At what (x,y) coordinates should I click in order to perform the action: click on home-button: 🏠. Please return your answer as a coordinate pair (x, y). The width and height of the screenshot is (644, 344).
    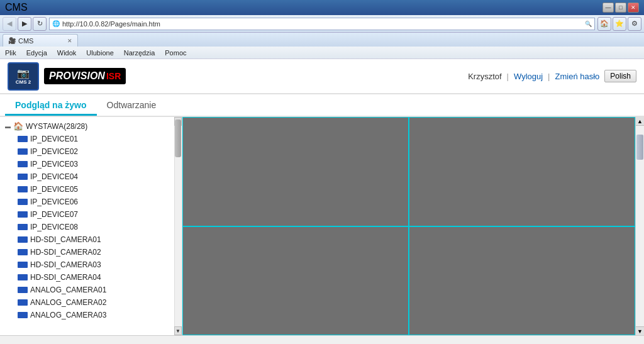
    Looking at the image, I should click on (604, 24).